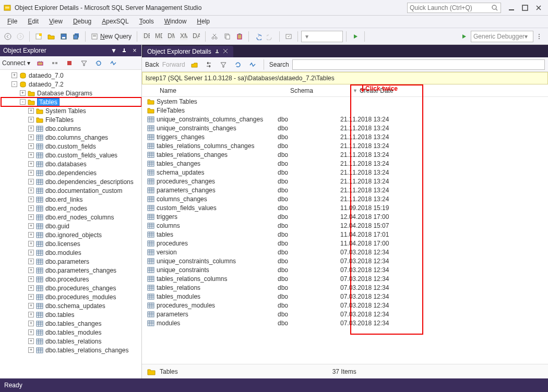 The width and height of the screenshot is (548, 392). Describe the element at coordinates (16, 63) in the screenshot. I see `connect-button: Connect ▾` at that location.